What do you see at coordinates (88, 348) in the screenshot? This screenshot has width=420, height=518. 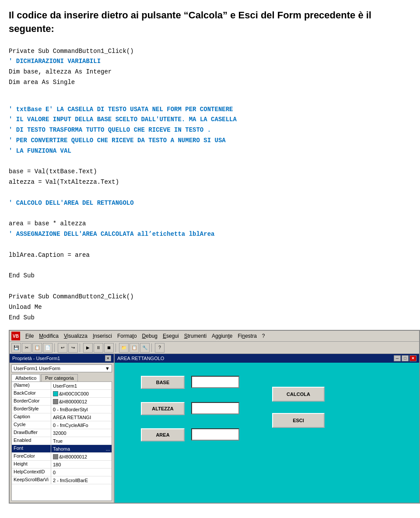 I see `tb-run: ▶` at bounding box center [88, 348].